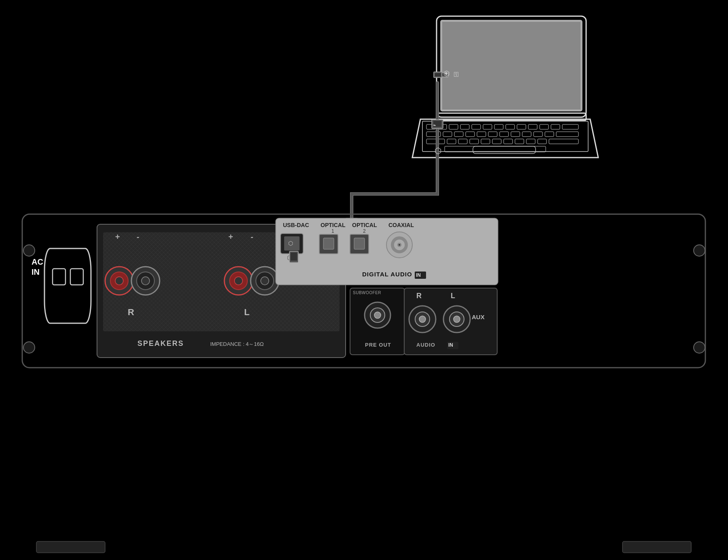  What do you see at coordinates (296, 225) in the screenshot?
I see `svg-text: USB-DAC` at bounding box center [296, 225].